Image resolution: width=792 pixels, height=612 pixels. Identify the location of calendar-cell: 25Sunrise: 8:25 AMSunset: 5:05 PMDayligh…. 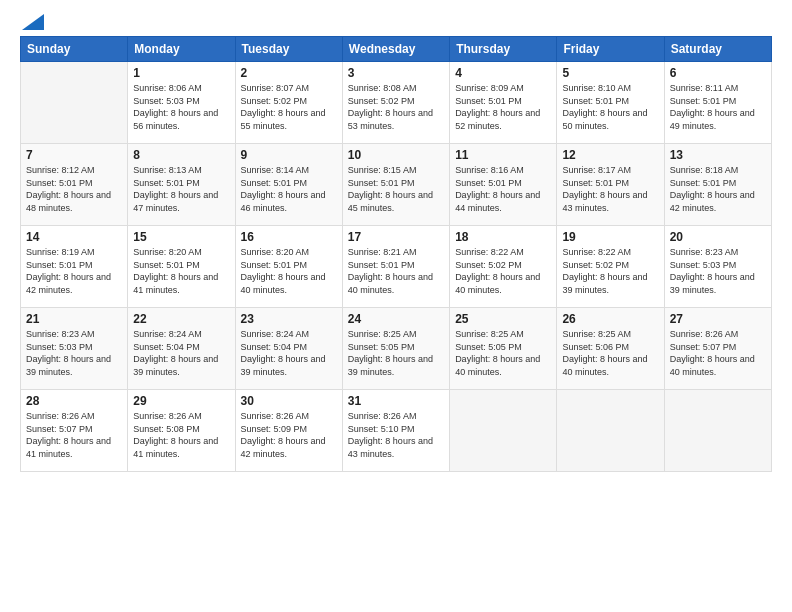
(504, 349).